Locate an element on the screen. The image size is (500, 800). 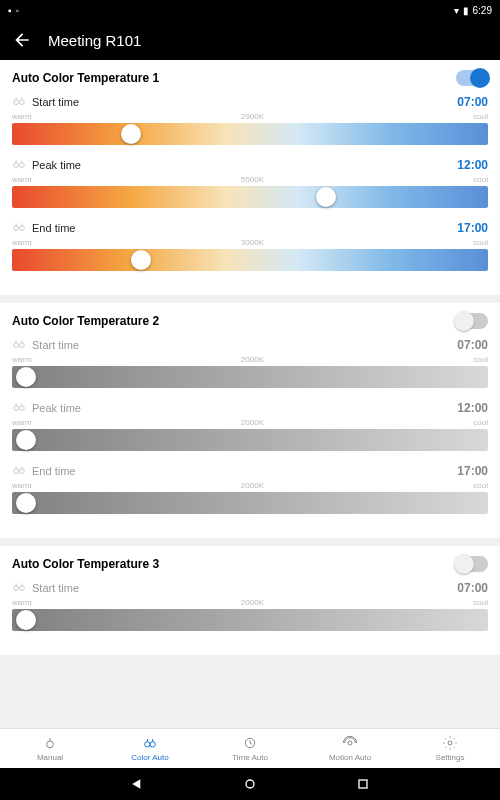
nav-label: Time Auto is located at coordinates (250, 758).